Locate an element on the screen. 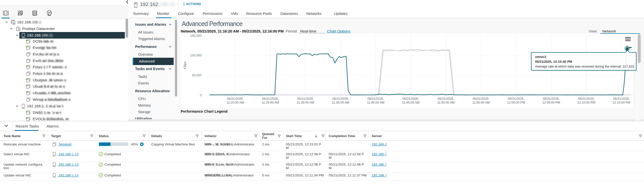 The height and width of the screenshot is (185, 644). svg-text: 12:05:00 PM is located at coordinates (551, 103).